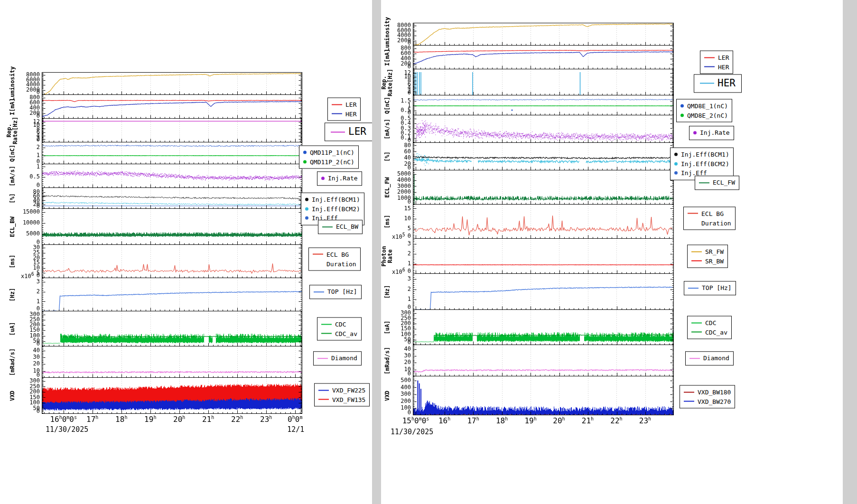 The height and width of the screenshot is (504, 857). What do you see at coordinates (150, 420) in the screenshot?
I see `x-tick-label: 19h` at bounding box center [150, 420].